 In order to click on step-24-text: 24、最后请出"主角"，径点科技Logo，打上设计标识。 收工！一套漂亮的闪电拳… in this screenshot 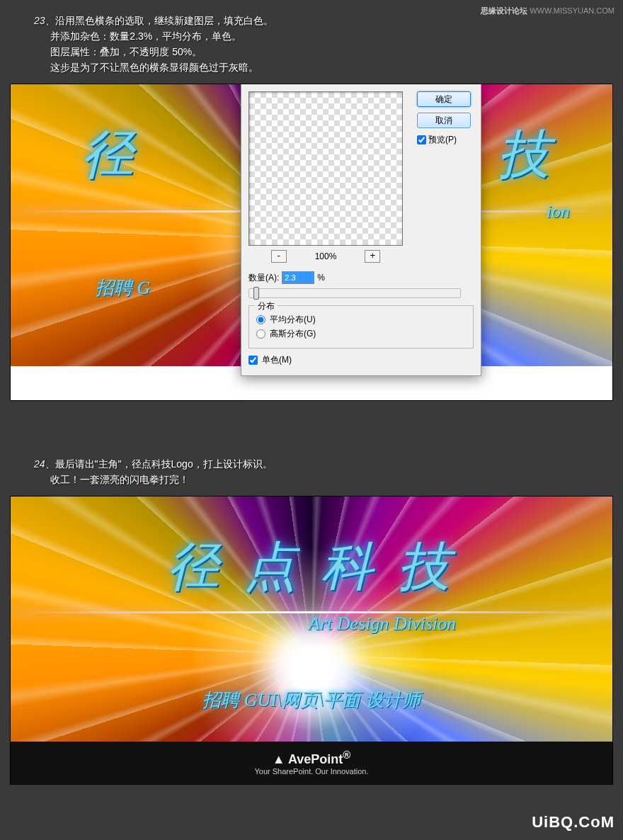, I will do `click(153, 472)`.